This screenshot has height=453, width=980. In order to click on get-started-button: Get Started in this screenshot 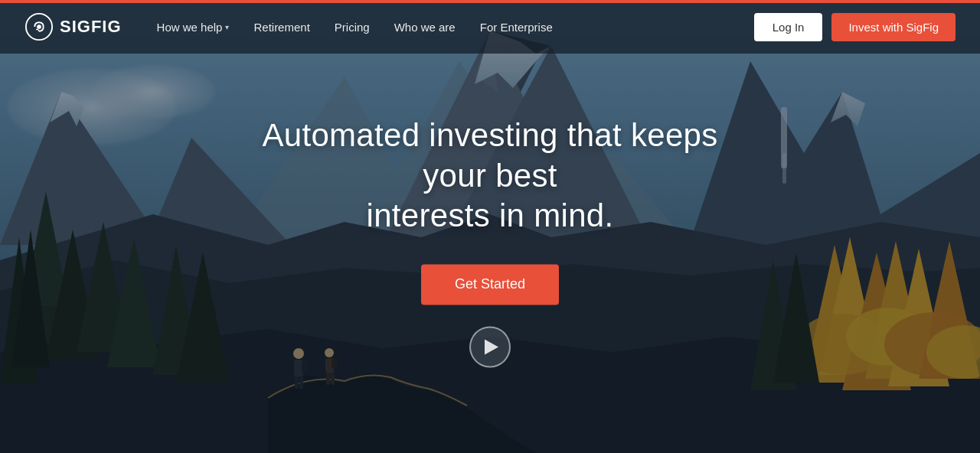, I will do `click(490, 285)`.